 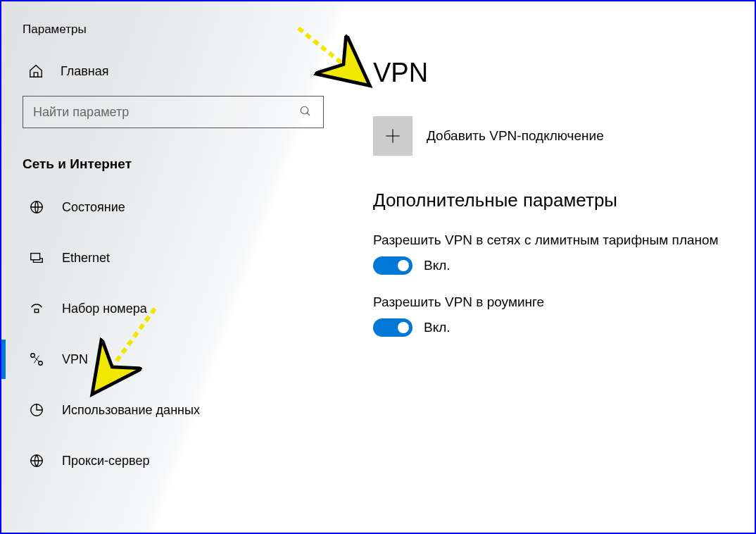 I want to click on data-usage-icon, so click(x=37, y=410).